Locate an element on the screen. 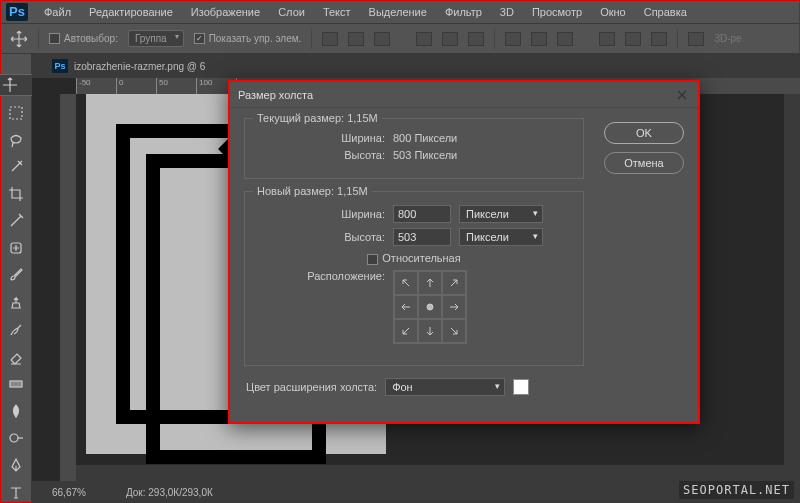 Image resolution: width=800 pixels, height=503 pixels. current-width-value: 800 Пиксели is located at coordinates (425, 138).